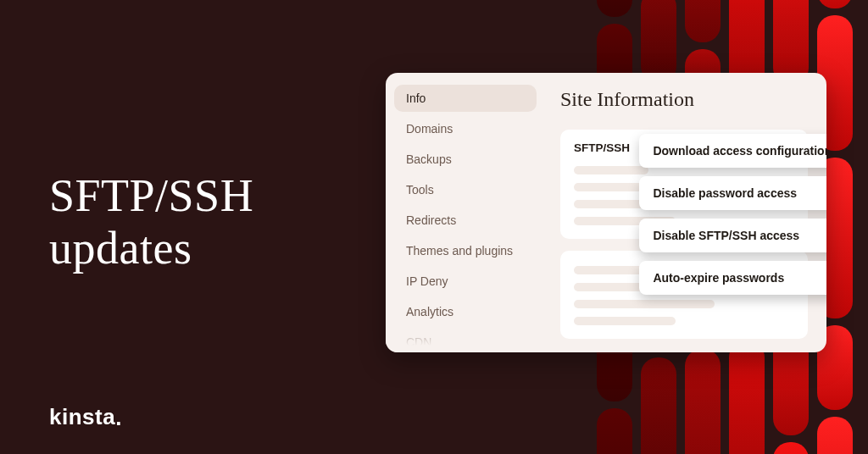 The width and height of the screenshot is (868, 454). What do you see at coordinates (732, 214) in the screenshot?
I see `actions-menu: Download access configurations Disable p…` at bounding box center [732, 214].